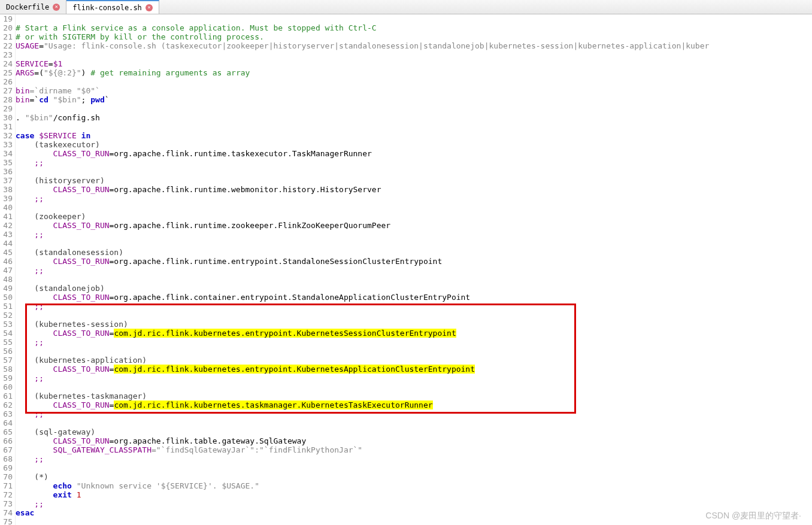  I want to click on code-line: (sql-gateway), so click(414, 432).